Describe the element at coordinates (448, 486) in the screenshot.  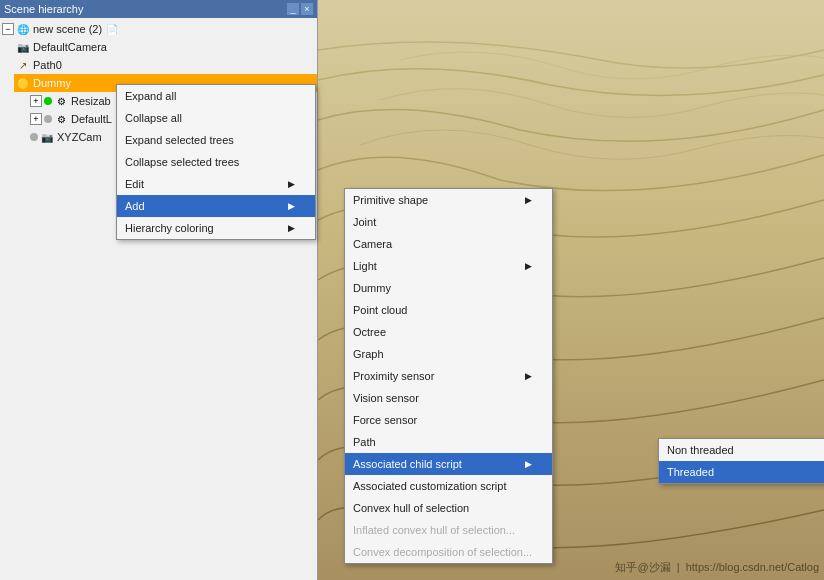
I see `menu-associated-customization-script: Associated customization script` at that location.